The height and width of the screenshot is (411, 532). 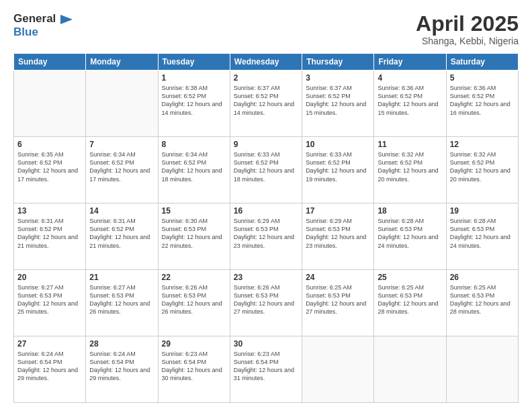 What do you see at coordinates (50, 144) in the screenshot?
I see `day-number: 6` at bounding box center [50, 144].